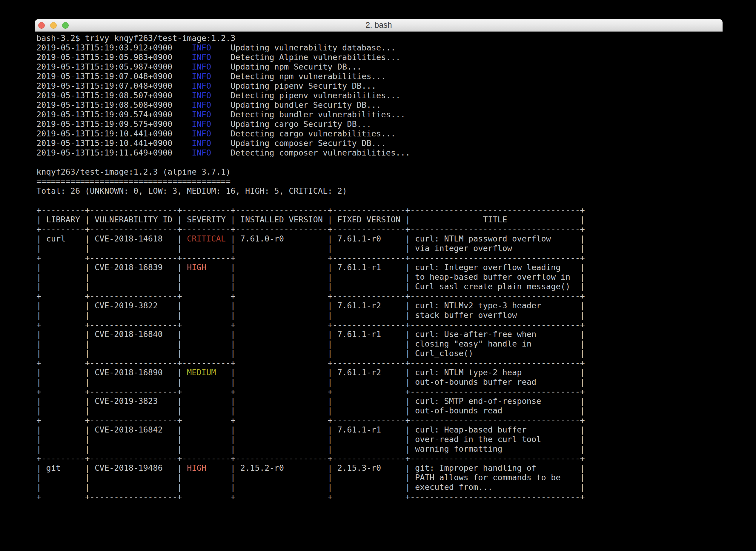  Describe the element at coordinates (311, 487) in the screenshot. I see `table-row-line: | | | | | | executed from... |` at that location.